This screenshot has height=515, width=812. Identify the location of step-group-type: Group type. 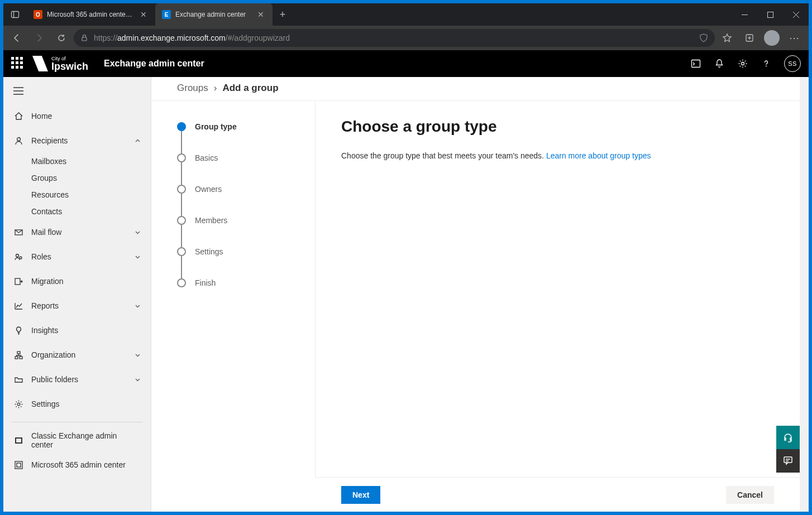
(246, 127).